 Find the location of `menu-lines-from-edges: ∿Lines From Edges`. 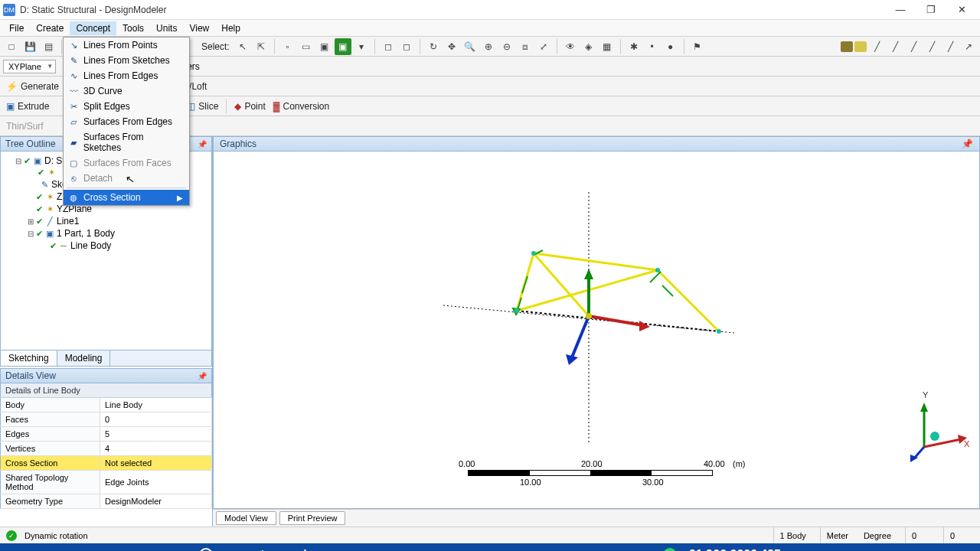

menu-lines-from-edges: ∿Lines From Edges is located at coordinates (126, 76).